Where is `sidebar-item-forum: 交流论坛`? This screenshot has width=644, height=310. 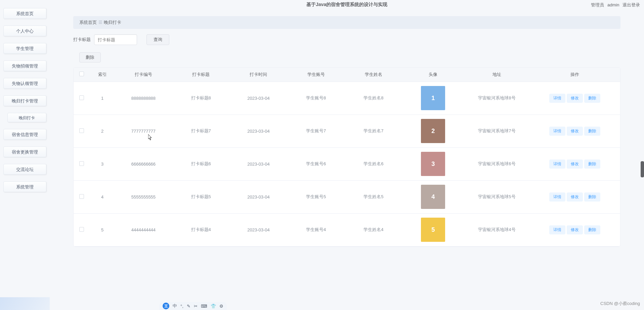 sidebar-item-forum: 交流论坛 is located at coordinates (25, 169).